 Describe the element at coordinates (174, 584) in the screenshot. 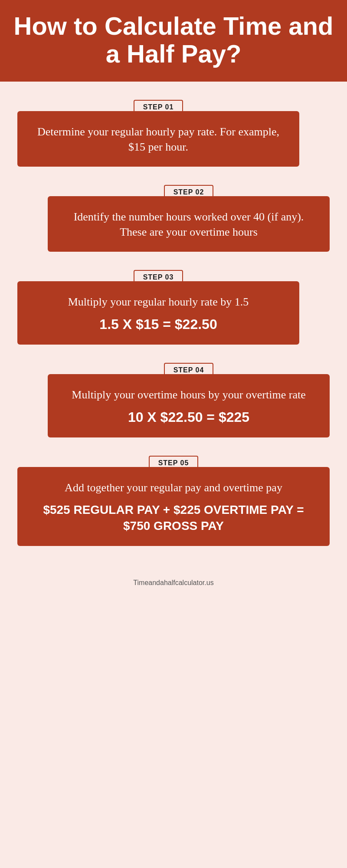

I see `footer: Timeandahalfcalculator.us` at that location.